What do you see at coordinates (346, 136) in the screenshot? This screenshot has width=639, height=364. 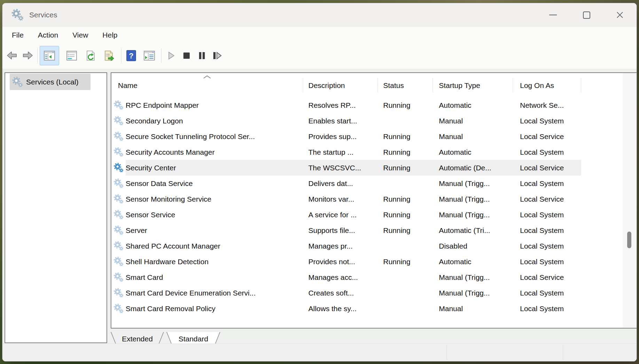 I see `table-row: Secure Socket Tunneling Protocol Ser... …` at bounding box center [346, 136].